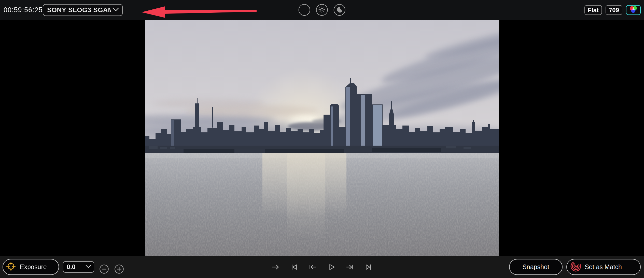  What do you see at coordinates (31, 267) in the screenshot?
I see `exposure-button: Exposure` at bounding box center [31, 267].